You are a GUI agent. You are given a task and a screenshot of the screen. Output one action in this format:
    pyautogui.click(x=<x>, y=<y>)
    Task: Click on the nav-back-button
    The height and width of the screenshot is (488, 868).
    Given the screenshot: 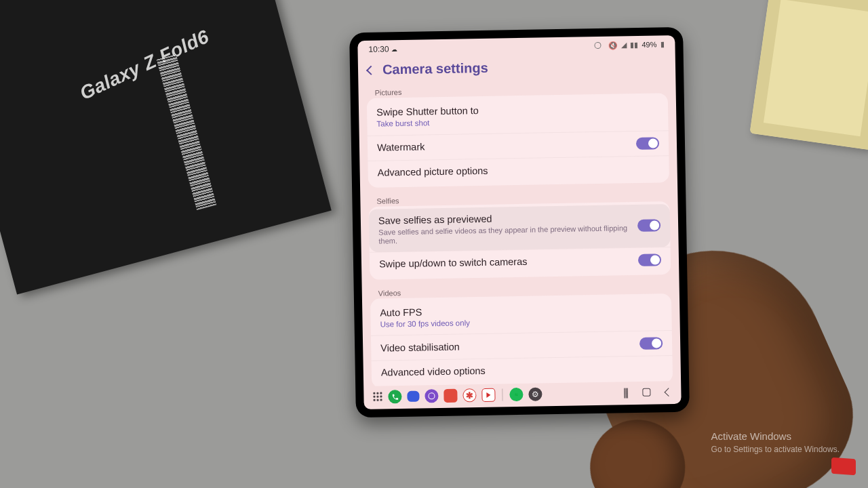 What is the action you would take?
    pyautogui.click(x=669, y=392)
    